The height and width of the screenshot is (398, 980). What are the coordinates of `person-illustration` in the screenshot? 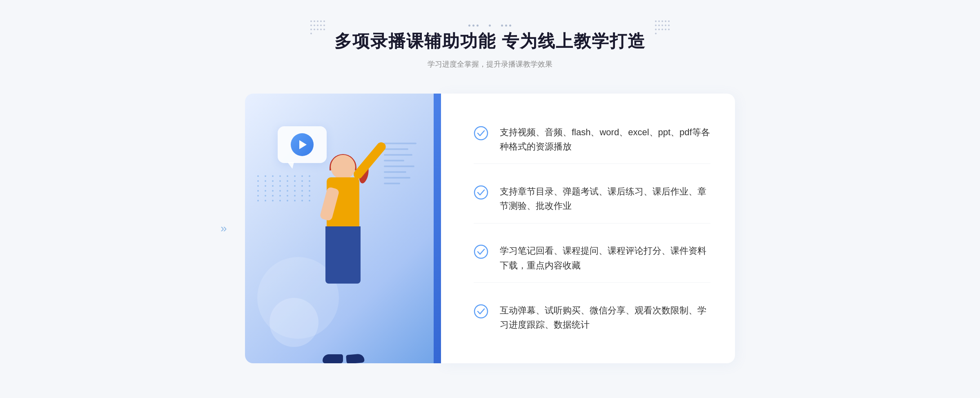 It's located at (343, 257).